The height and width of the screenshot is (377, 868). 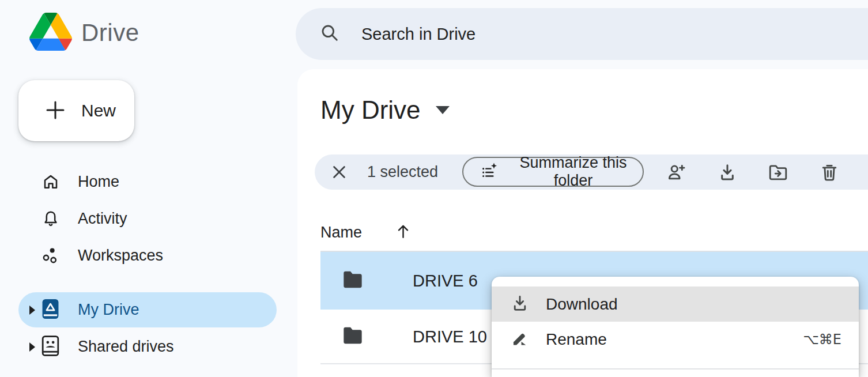 What do you see at coordinates (675, 369) in the screenshot?
I see `menu-separator` at bounding box center [675, 369].